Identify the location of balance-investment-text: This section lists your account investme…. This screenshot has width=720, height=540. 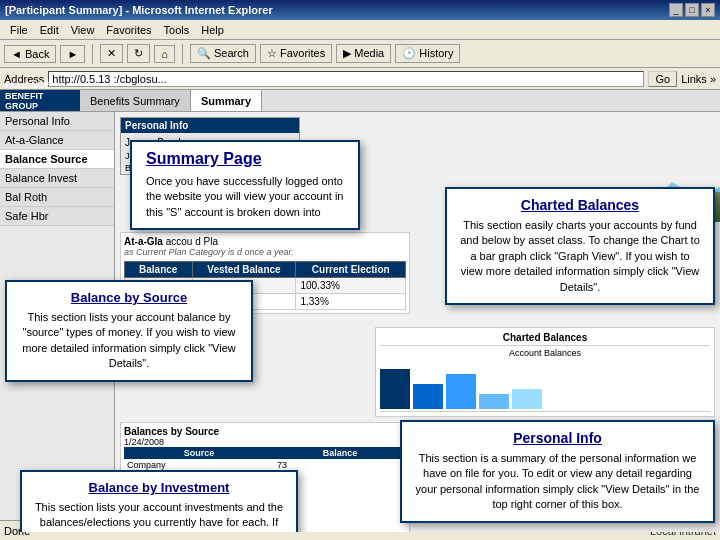
(159, 516).